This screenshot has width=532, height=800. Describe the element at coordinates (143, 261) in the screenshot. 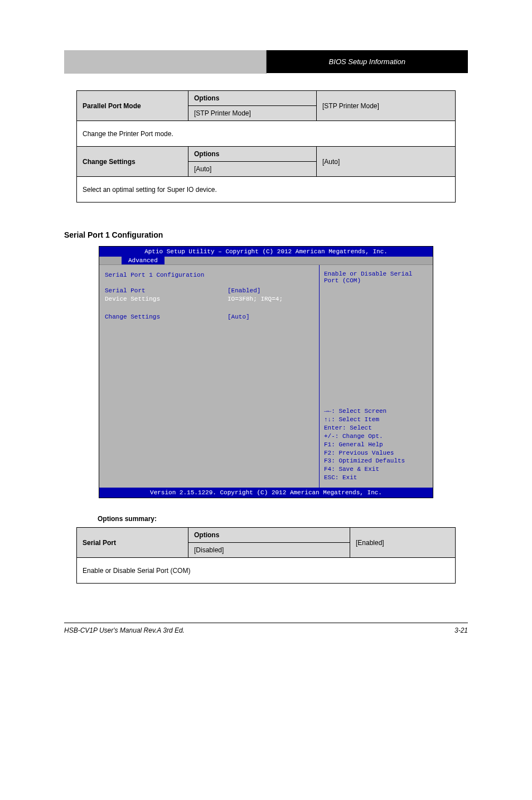

I see `bios-tab-advanced: Advanced` at that location.